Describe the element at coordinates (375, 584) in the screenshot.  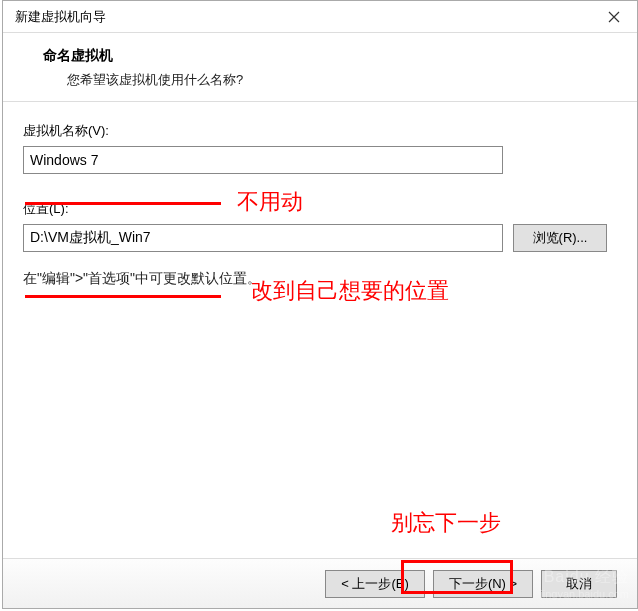
I see `back-button: < 上一步(B)` at that location.